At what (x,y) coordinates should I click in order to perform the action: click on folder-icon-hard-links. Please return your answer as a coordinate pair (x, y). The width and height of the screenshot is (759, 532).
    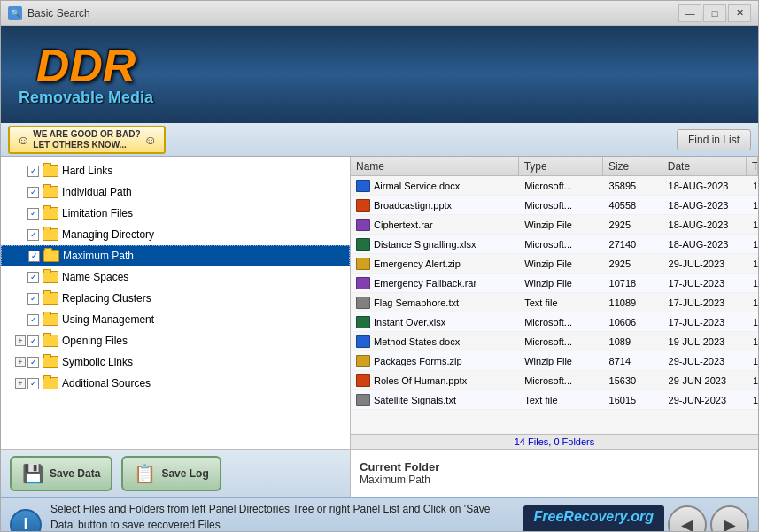
    Looking at the image, I should click on (50, 171).